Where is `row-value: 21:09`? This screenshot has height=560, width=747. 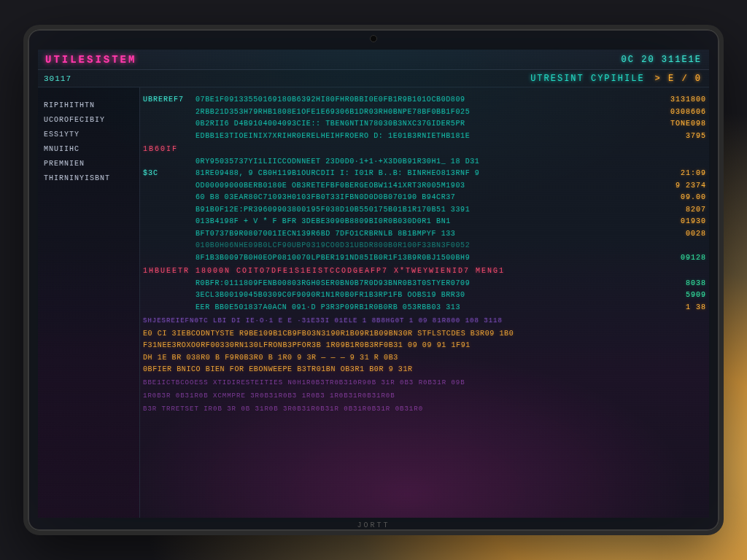 row-value: 21:09 is located at coordinates (671, 174).